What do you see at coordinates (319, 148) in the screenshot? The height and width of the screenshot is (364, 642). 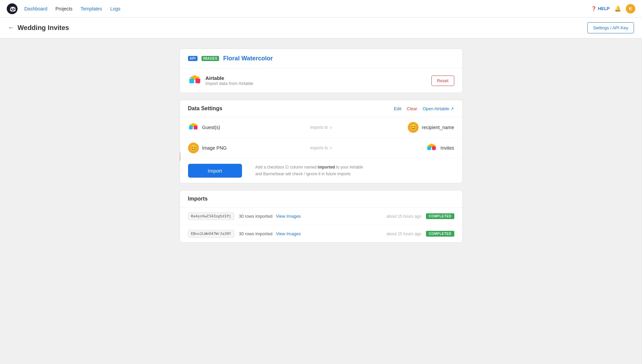 I see `exports-to-label: exports to` at bounding box center [319, 148].